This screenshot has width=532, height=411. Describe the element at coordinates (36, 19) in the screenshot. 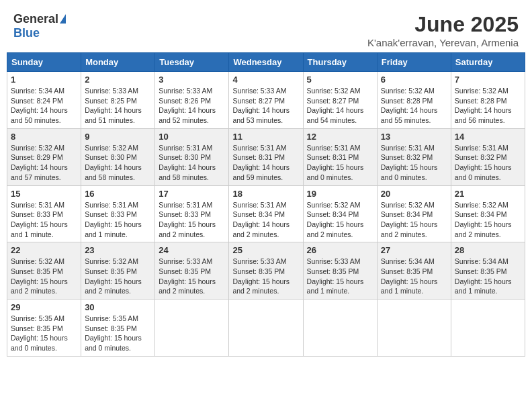

I see `logo-general-text: General` at that location.